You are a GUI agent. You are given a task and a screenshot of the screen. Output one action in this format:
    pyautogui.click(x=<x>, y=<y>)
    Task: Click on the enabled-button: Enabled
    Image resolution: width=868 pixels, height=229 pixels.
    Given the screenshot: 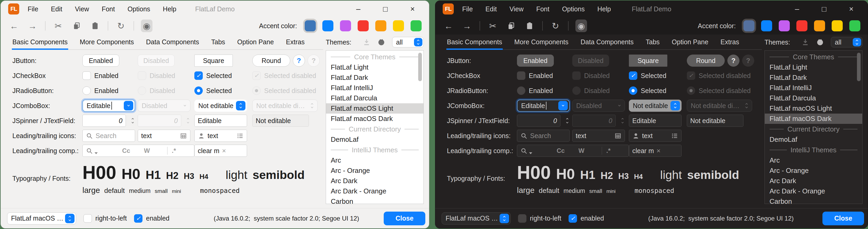 What is the action you would take?
    pyautogui.click(x=535, y=61)
    